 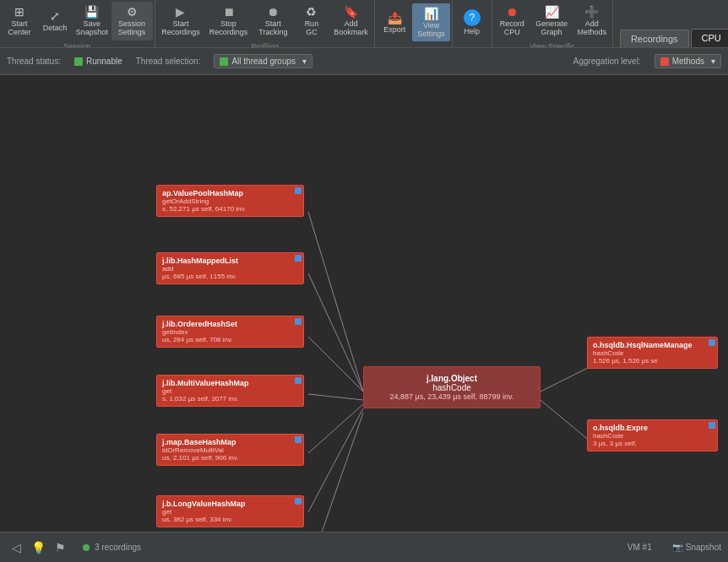 I want to click on node-corner-r1, so click(x=712, y=343).